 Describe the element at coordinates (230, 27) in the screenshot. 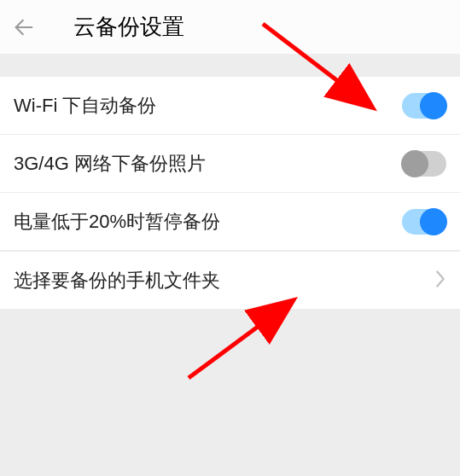

I see `header: 云备份设置` at that location.